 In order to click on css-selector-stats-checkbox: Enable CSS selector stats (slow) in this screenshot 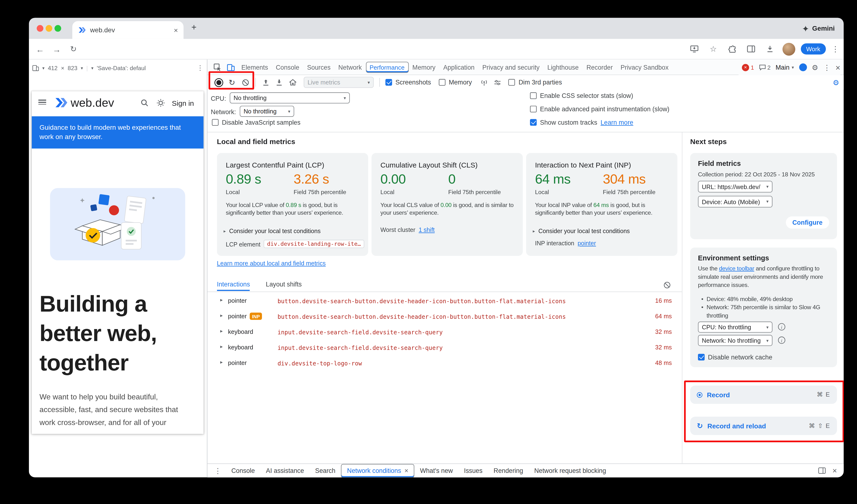, I will do `click(582, 96)`.